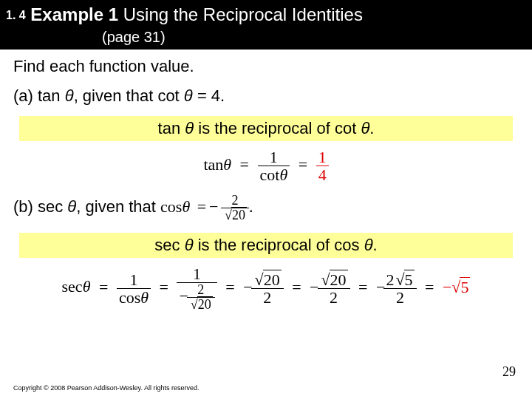  I want to click on title-bar: 1. 4 Example 1 Using the Reciprocal Iden…, so click(266, 25).